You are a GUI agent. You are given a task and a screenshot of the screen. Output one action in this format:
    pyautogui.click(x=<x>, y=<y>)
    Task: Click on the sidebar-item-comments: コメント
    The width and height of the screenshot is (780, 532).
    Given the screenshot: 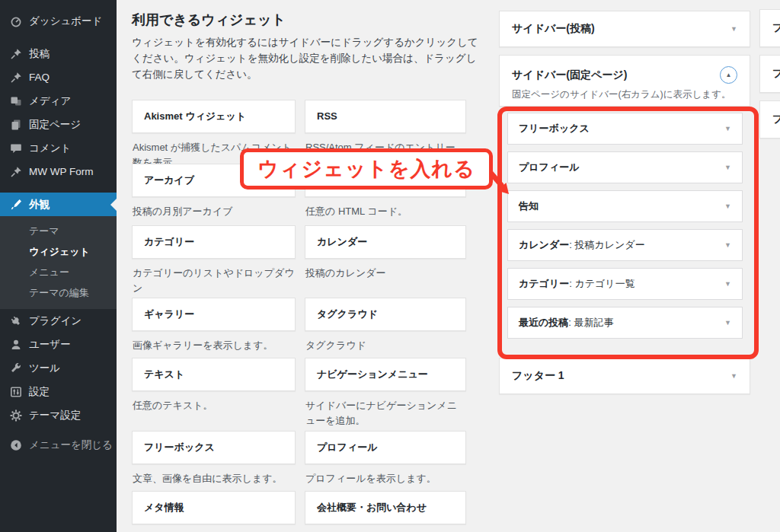 What is the action you would take?
    pyautogui.click(x=58, y=148)
    